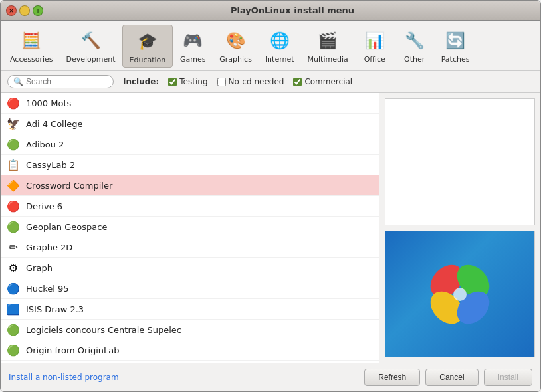  What do you see at coordinates (280, 60) in the screenshot?
I see `category-label-internet: Internet` at bounding box center [280, 60].